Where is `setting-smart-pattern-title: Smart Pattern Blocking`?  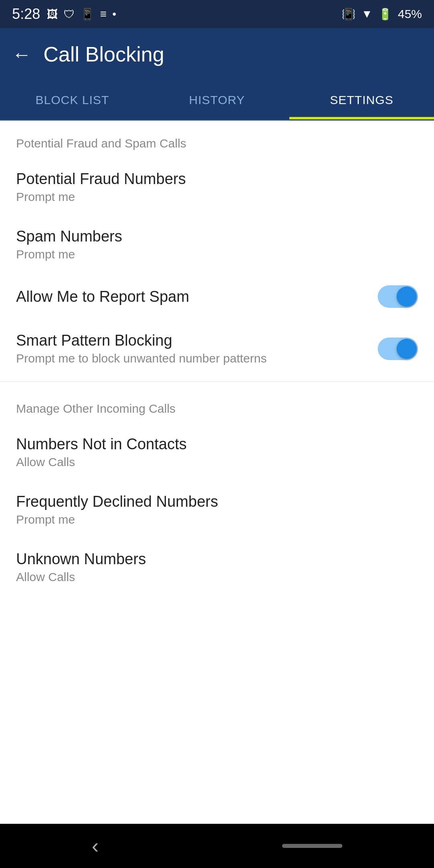 setting-smart-pattern-title: Smart Pattern Blocking is located at coordinates (191, 341).